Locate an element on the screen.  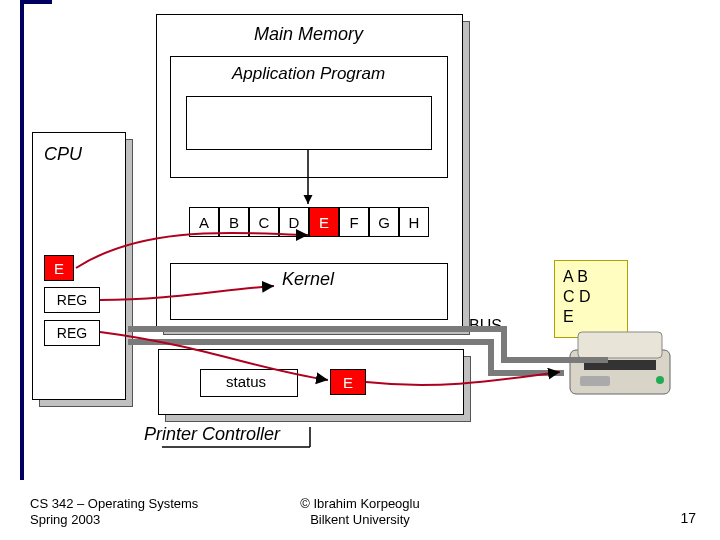
cell-h: H is located at coordinates (414, 222).